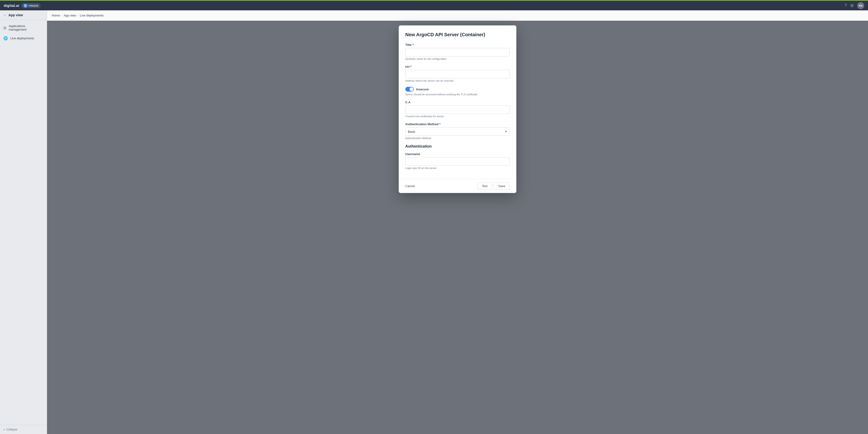 The height and width of the screenshot is (434, 868). I want to click on collapse-label: Collapse, so click(12, 430).